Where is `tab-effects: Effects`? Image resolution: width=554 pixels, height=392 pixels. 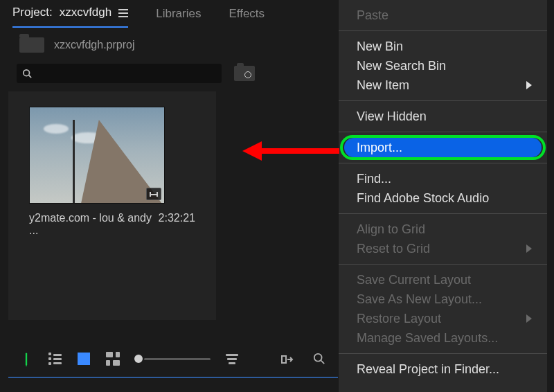 tab-effects: Effects is located at coordinates (247, 14).